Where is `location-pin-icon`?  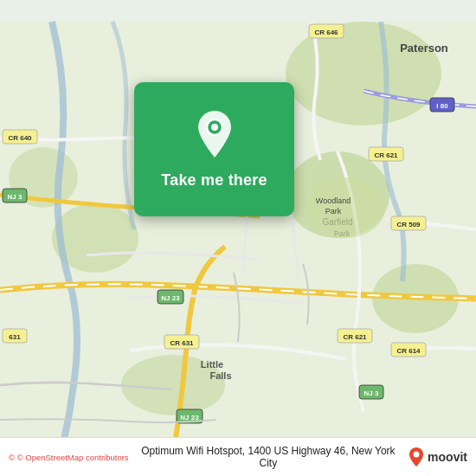 location-pin-icon is located at coordinates (215, 136).